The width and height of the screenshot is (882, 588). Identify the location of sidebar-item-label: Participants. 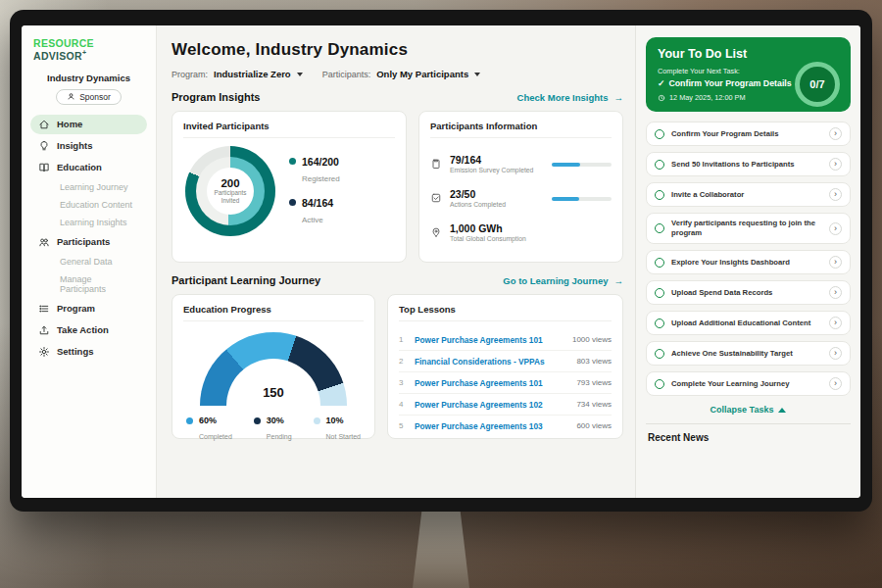
(83, 241).